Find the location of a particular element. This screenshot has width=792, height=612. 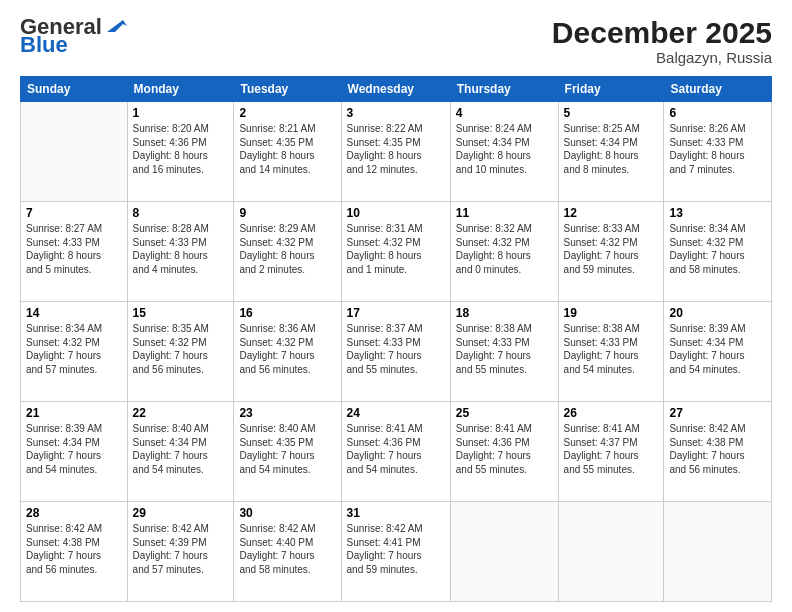

day-number: 5 is located at coordinates (612, 113).